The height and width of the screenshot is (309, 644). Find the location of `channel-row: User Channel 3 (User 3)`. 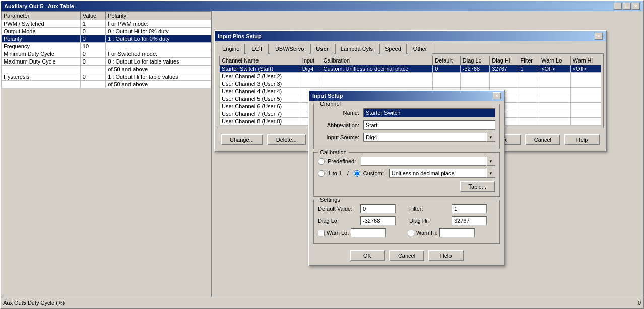

channel-row: User Channel 3 (User 3) is located at coordinates (410, 84).